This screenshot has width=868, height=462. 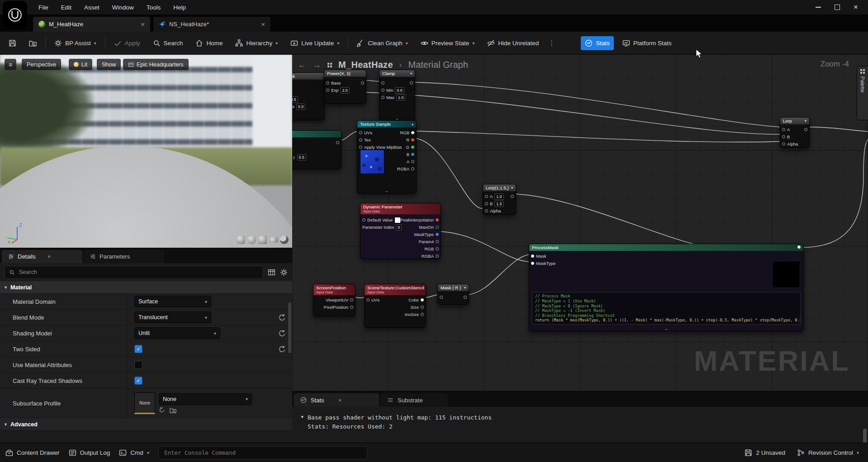 I want to click on node-power: Power(X, 2) Base Exp2.0, so click(x=345, y=87).